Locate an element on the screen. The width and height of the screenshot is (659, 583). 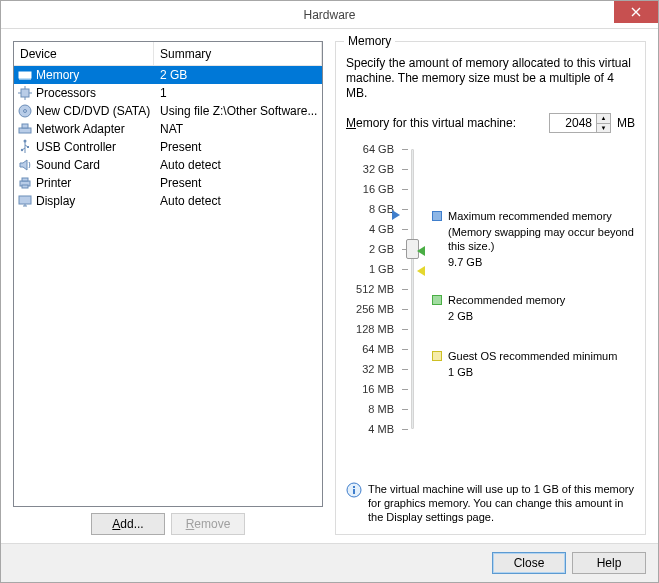
device-name: Display is located at coordinates (56, 201).